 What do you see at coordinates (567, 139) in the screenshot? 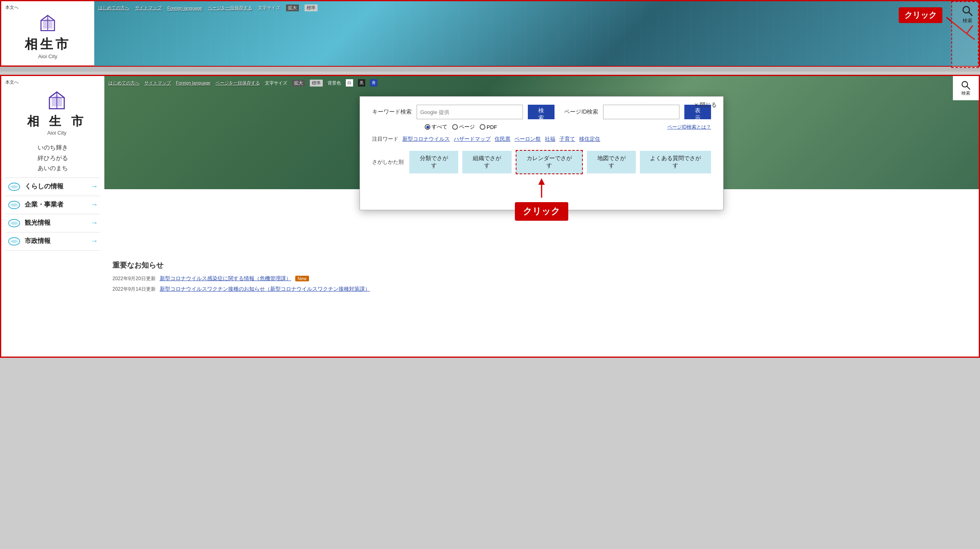
I see `keyword-kosodate: 子育て` at bounding box center [567, 139].